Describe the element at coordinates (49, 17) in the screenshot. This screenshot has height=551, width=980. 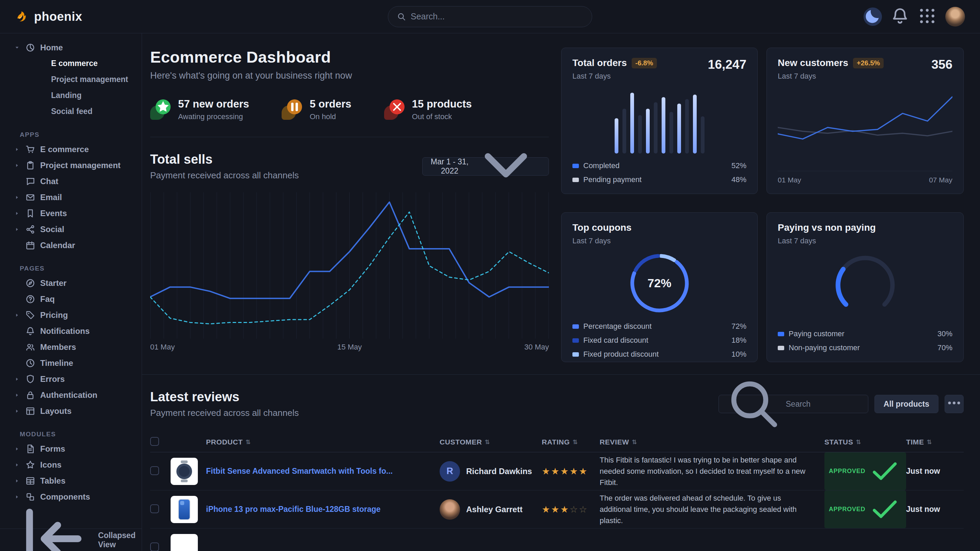
I see `brand: phoenix` at that location.